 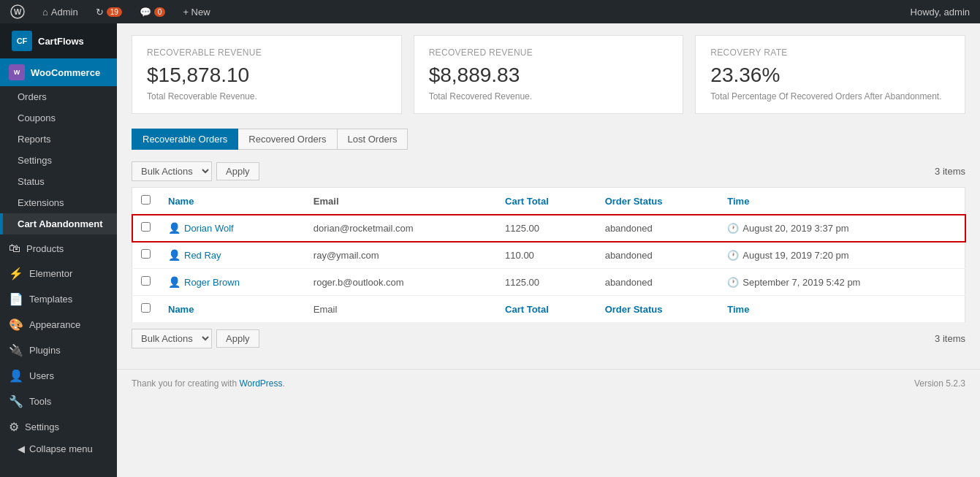 I want to click on footer-checkbox, so click(x=146, y=308).